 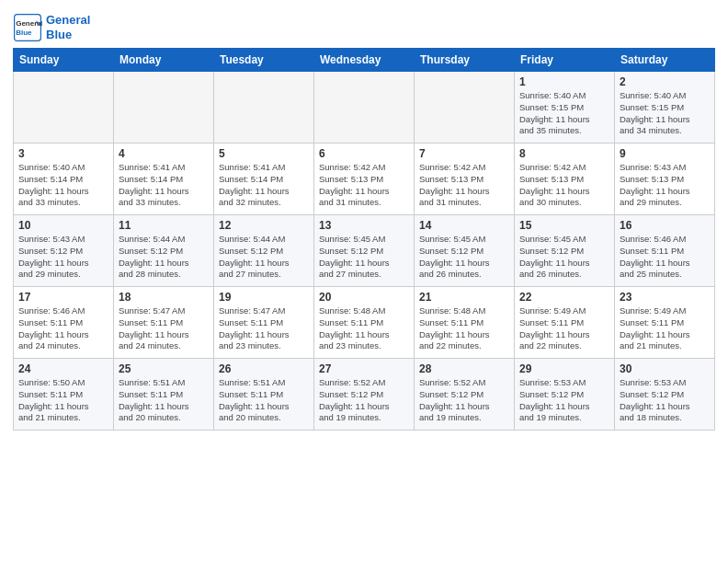 What do you see at coordinates (564, 82) in the screenshot?
I see `day-number: 1` at bounding box center [564, 82].